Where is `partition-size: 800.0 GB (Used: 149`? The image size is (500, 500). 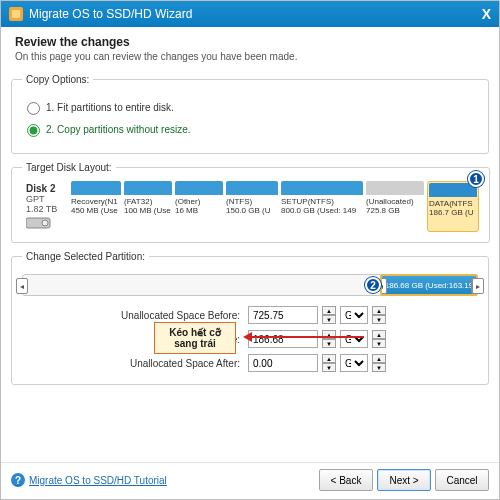
partition-size: 800.0 GB (Used: 149 is located at coordinates (322, 210).